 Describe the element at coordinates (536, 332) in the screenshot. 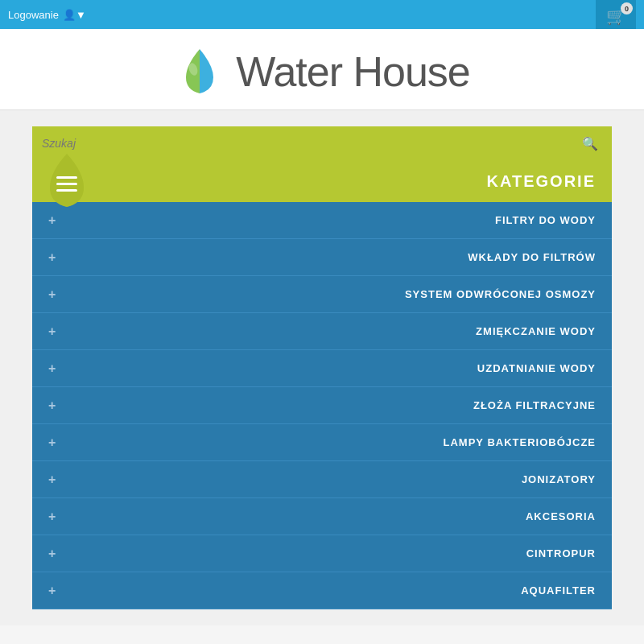

I see `category-label: ZMIĘKCZANIE WODY` at that location.